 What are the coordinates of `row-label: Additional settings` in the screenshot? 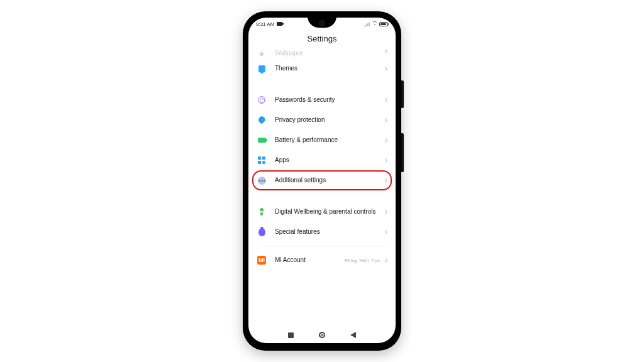 It's located at (330, 181).